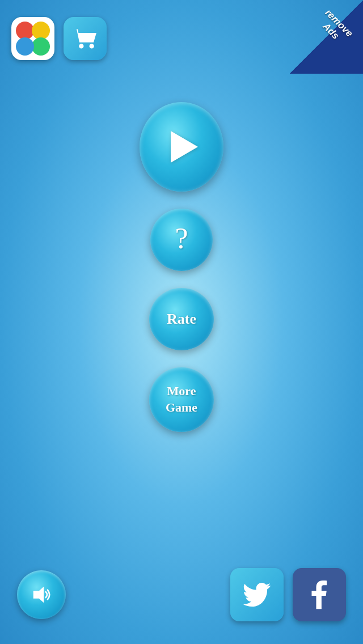  Describe the element at coordinates (319, 595) in the screenshot. I see `facebook-icon` at that location.